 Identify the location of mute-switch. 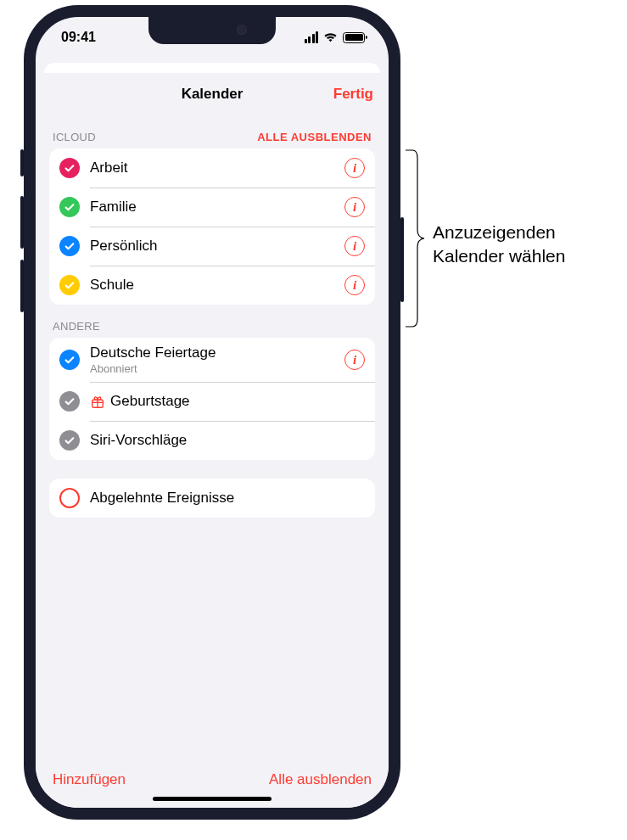
(22, 163).